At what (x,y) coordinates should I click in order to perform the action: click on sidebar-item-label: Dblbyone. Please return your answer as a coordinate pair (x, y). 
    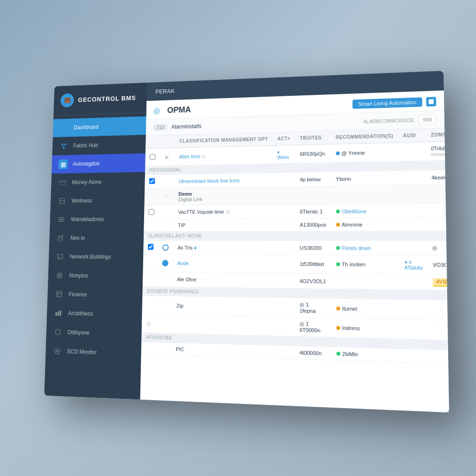
    Looking at the image, I should click on (78, 333).